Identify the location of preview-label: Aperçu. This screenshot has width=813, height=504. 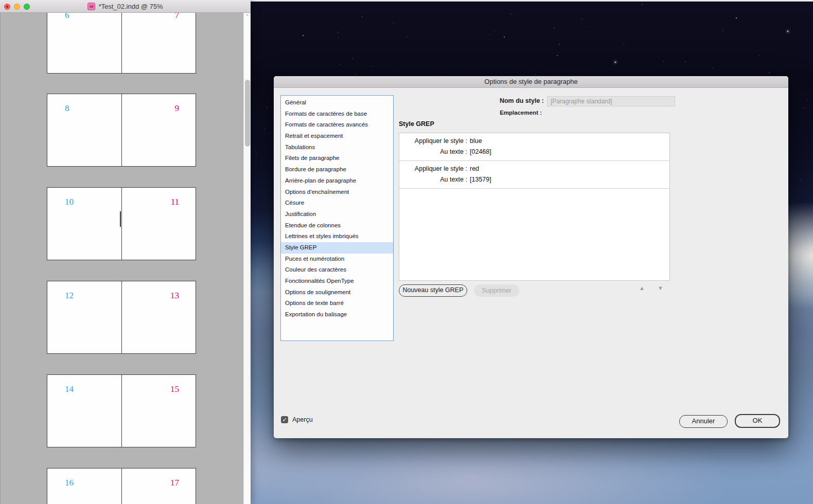
(303, 420).